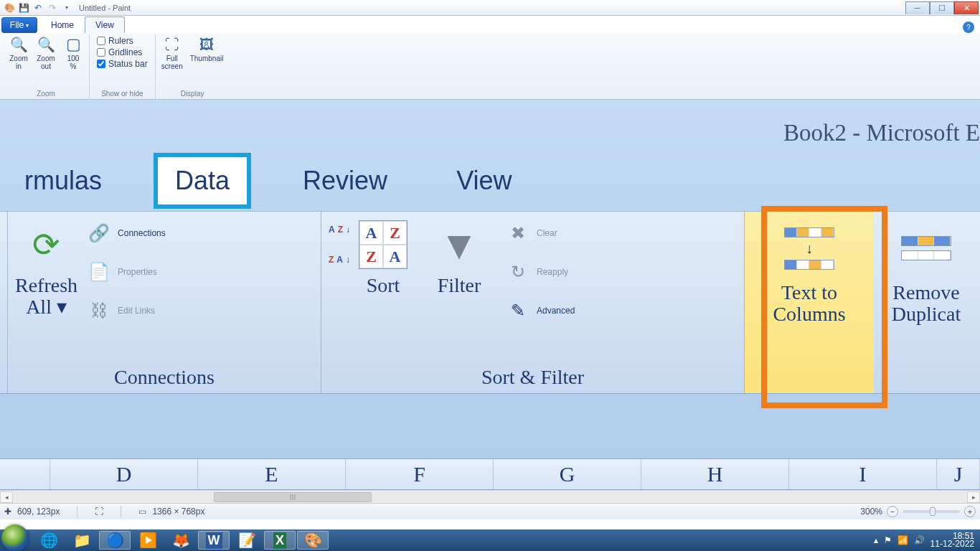 This screenshot has height=551, width=980. What do you see at coordinates (202, 181) in the screenshot?
I see `excel-tab-data-highlighted: Data` at bounding box center [202, 181].